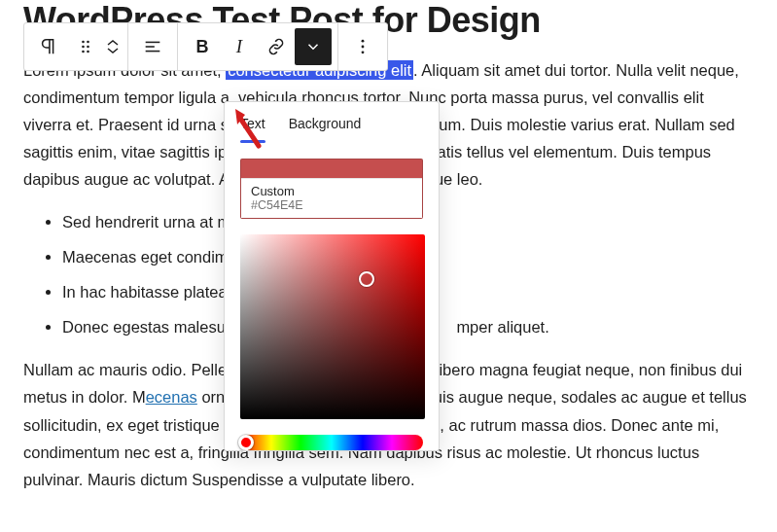  Describe the element at coordinates (246, 443) in the screenshot. I see `hue-slider-handle` at that location.